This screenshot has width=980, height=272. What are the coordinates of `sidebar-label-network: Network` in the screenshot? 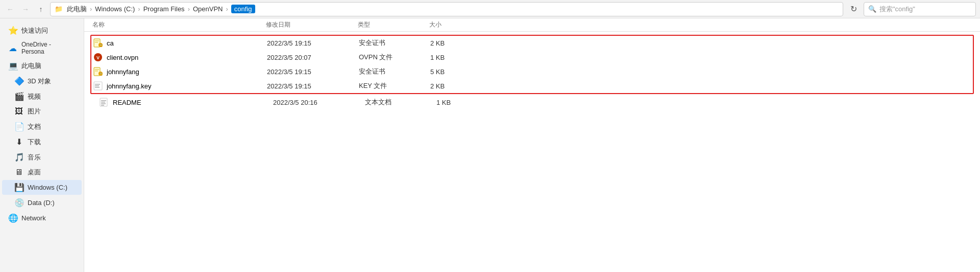 It's located at (34, 218).